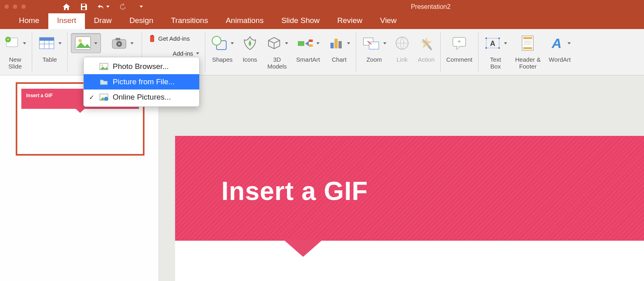 This screenshot has height=281, width=644. I want to click on action-button: Action, so click(426, 52).